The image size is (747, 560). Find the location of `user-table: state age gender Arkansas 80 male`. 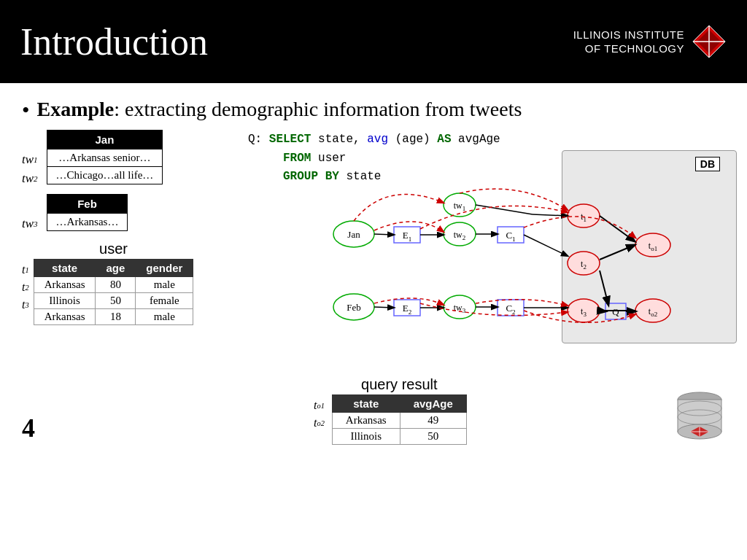

user-table: state age gender Arkansas 80 male is located at coordinates (114, 292).